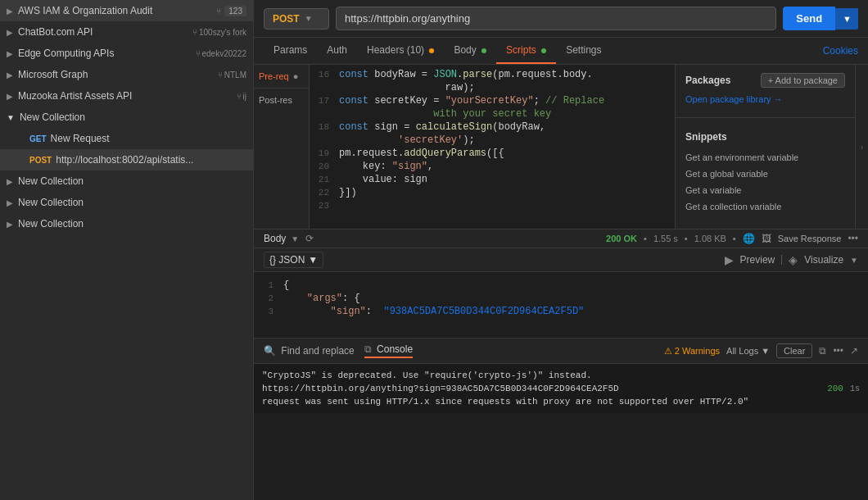 This screenshot has height=500, width=868. What do you see at coordinates (561, 239) in the screenshot?
I see `response-bar: Body ▼ ⟳ 200 OK • 1.55 s • 1.08 KB • 🌐 🖼…` at bounding box center [561, 239].